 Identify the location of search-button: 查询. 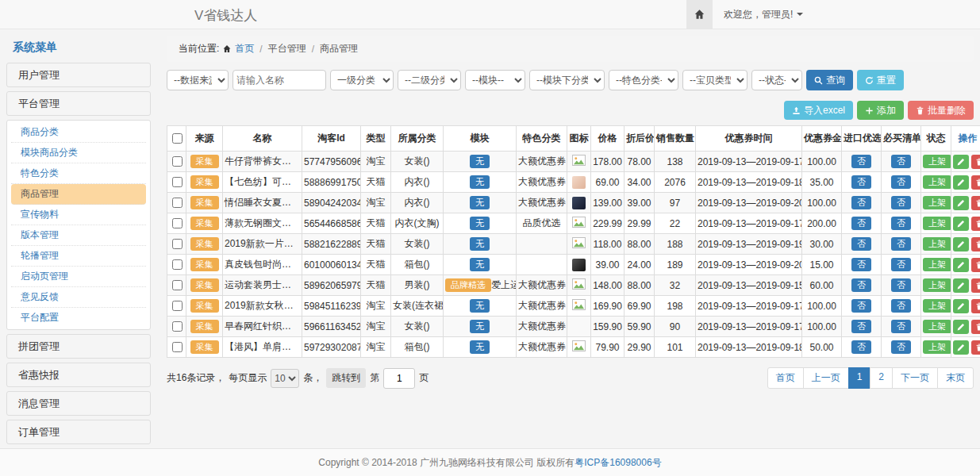
(830, 80).